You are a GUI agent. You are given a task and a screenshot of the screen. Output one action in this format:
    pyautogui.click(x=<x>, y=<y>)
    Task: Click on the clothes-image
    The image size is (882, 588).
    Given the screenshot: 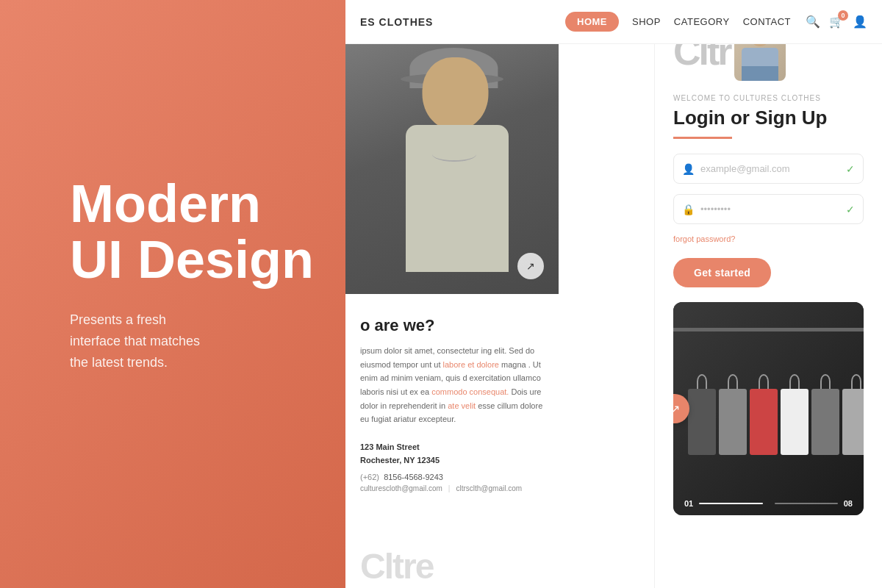 What is the action you would take?
    pyautogui.click(x=769, y=409)
    